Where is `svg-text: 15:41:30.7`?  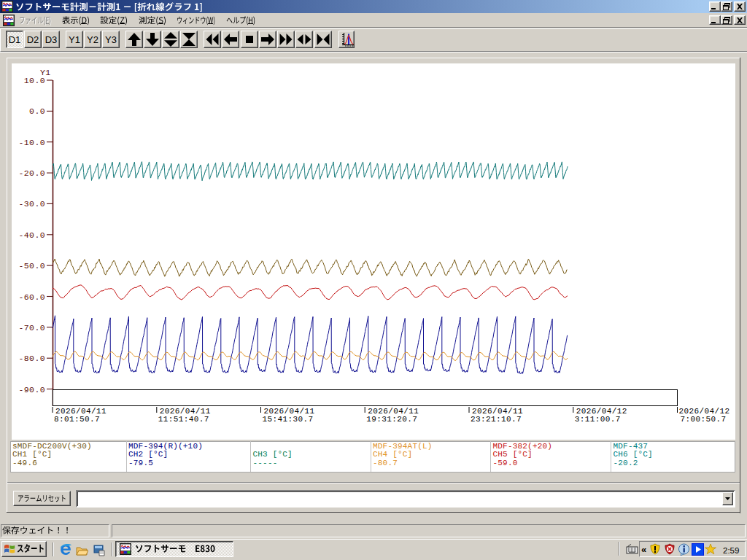
svg-text: 15:41:30.7 is located at coordinates (288, 419).